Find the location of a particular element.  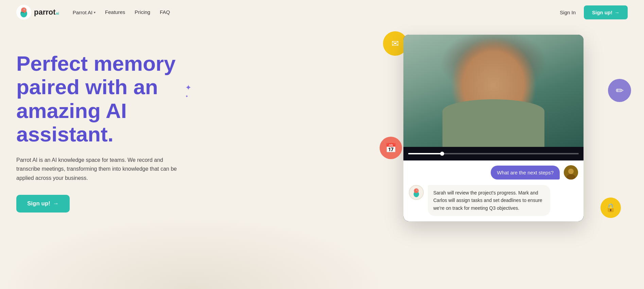

arrow-icon: → is located at coordinates (617, 12).